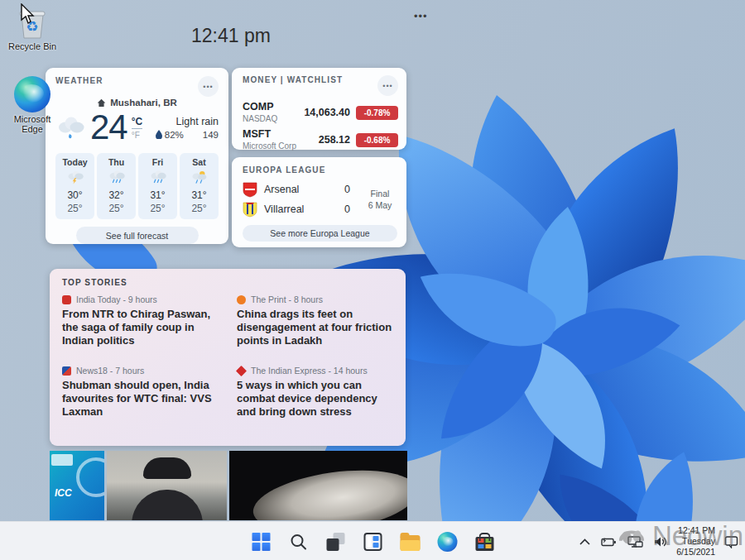  Describe the element at coordinates (609, 542) in the screenshot. I see `tray-battery-icon` at that location.